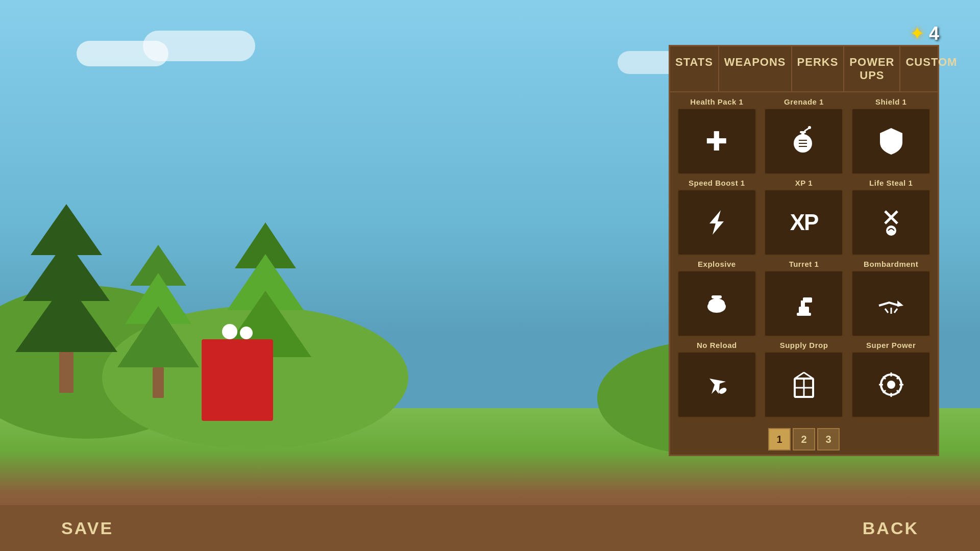 This screenshot has height=551, width=980. Describe the element at coordinates (891, 304) in the screenshot. I see `item-box-bombardment` at that location.